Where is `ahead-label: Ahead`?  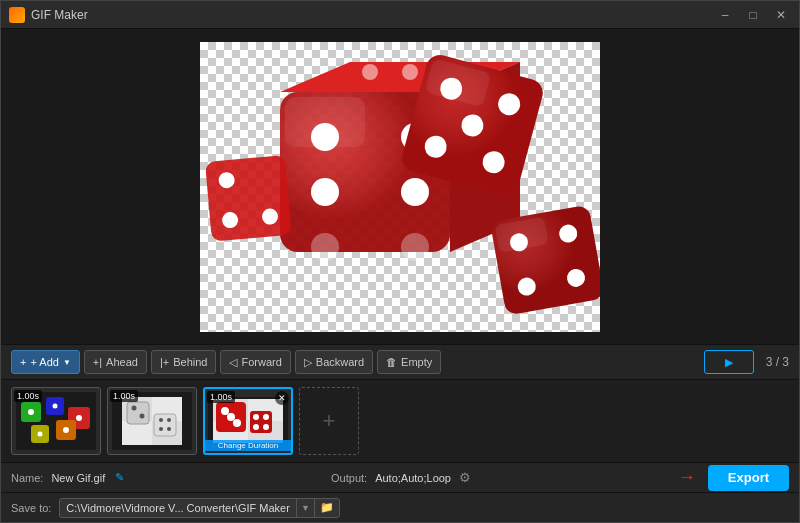
ahead-label: Ahead is located at coordinates (122, 362).